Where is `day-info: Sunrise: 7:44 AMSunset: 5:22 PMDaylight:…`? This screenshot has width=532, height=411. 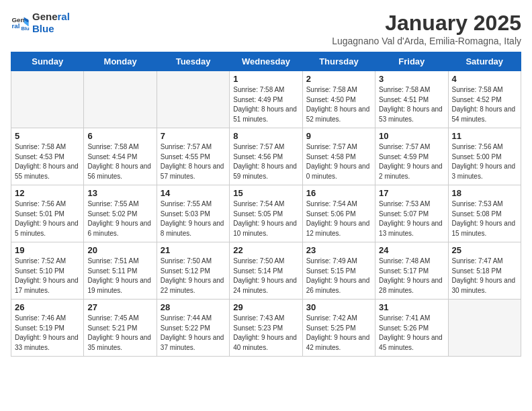 day-info: Sunrise: 7:44 AMSunset: 5:22 PMDaylight:… is located at coordinates (193, 333).